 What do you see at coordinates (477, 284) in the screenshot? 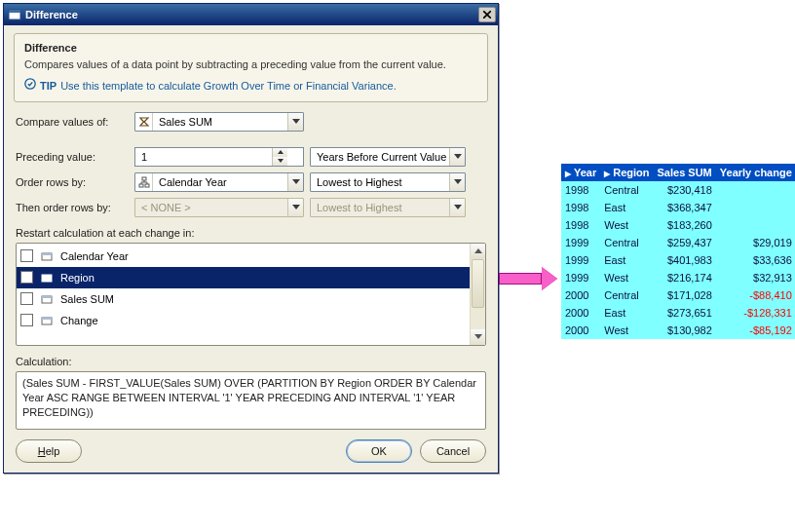
I see `scrollbar-thumb` at bounding box center [477, 284].